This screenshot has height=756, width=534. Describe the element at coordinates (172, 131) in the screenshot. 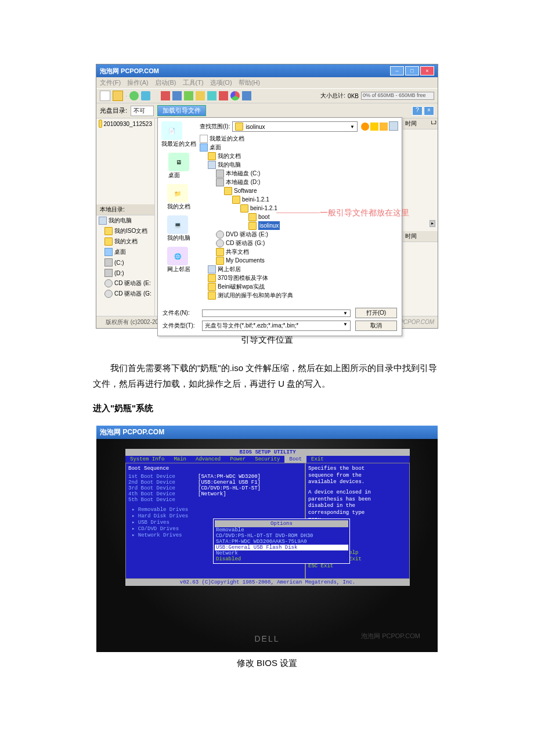

I see `recent-icon: 📄` at that location.